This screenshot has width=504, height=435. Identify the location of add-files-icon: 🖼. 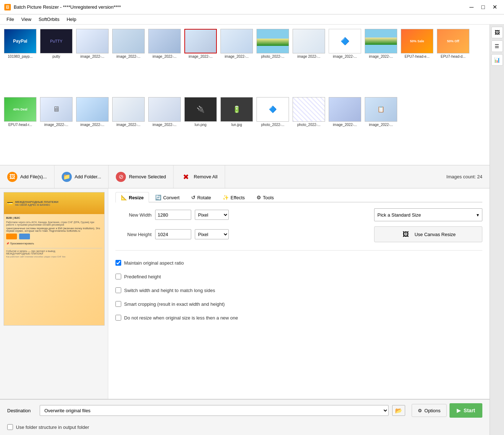
(12, 177).